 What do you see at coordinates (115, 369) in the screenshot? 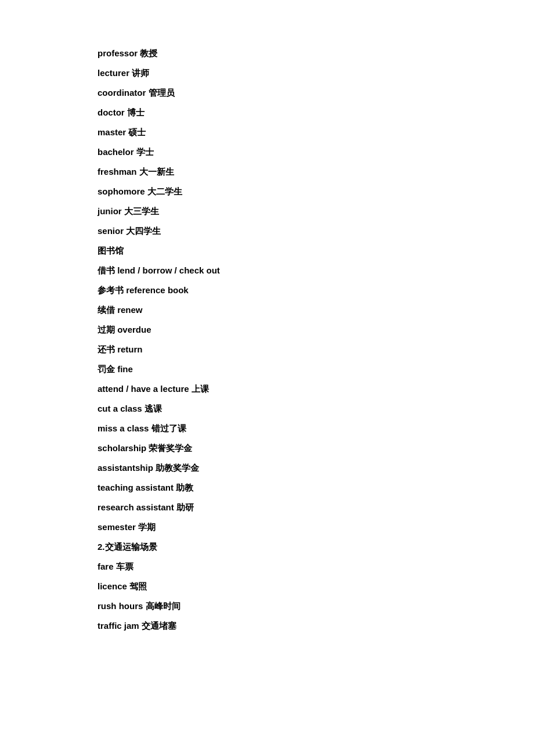
I see `vocab-text: 罚金 fine` at bounding box center [115, 369].